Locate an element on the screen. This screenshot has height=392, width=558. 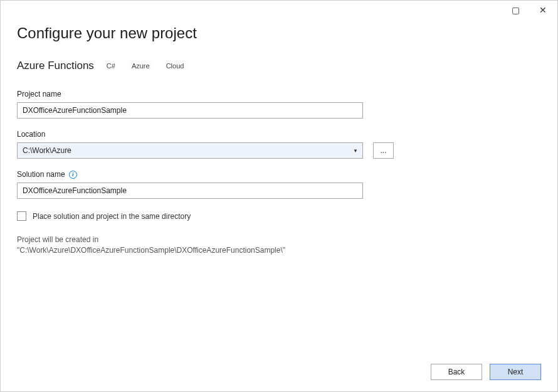
solution-name-group: Solution name i is located at coordinates (279, 184).